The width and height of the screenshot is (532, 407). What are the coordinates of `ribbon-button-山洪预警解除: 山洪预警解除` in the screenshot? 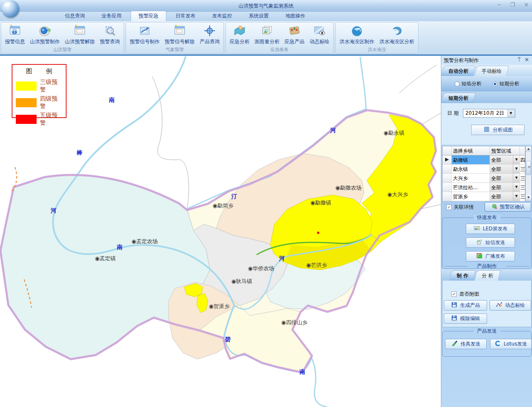 It's located at (80, 35).